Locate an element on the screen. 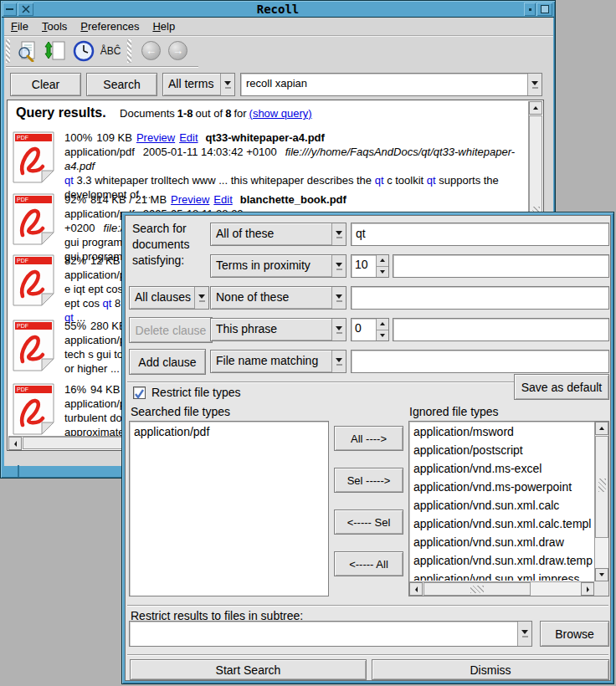 Image resolution: width=616 pixels, height=686 pixels. filetype-item: application/postscript is located at coordinates (502, 450).